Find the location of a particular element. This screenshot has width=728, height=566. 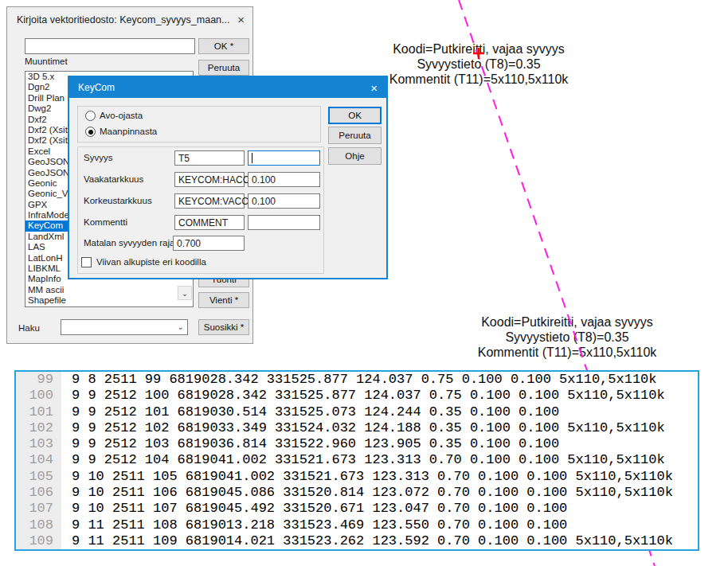

vaakatarkkuus-value-input: 0.100 is located at coordinates (284, 180).